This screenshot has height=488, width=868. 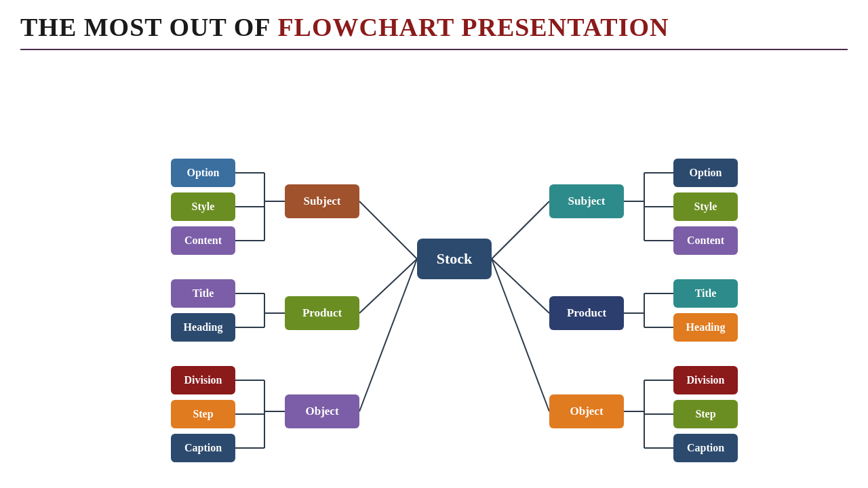 What do you see at coordinates (705, 173) in the screenshot?
I see `node-option-right: Option` at bounding box center [705, 173].